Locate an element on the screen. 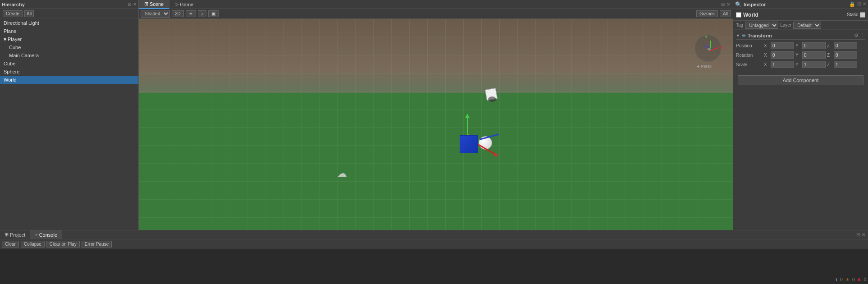 This screenshot has width=868, height=284. position-x-input is located at coordinates (782, 46).